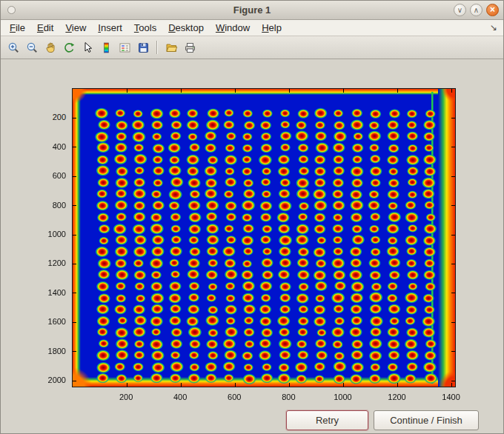  Describe the element at coordinates (53, 263) in the screenshot. I see `y-tick-label: 1200` at that location.